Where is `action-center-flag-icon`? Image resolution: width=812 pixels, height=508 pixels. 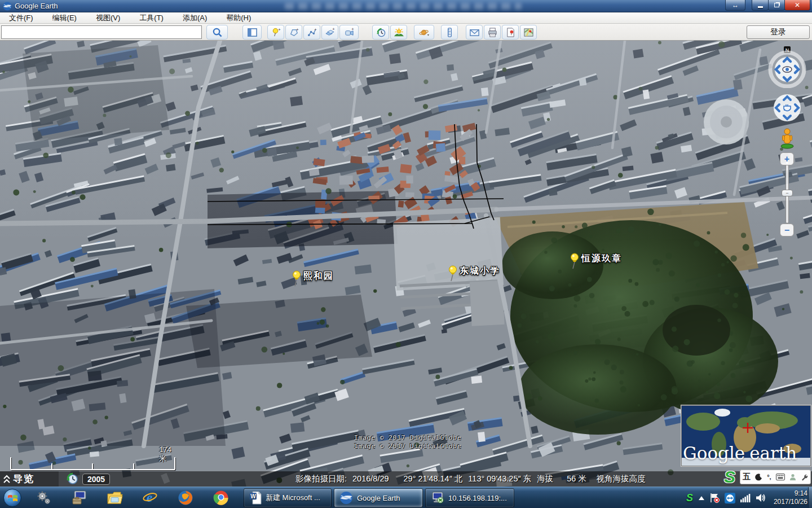 action-center-flag-icon is located at coordinates (715, 498).